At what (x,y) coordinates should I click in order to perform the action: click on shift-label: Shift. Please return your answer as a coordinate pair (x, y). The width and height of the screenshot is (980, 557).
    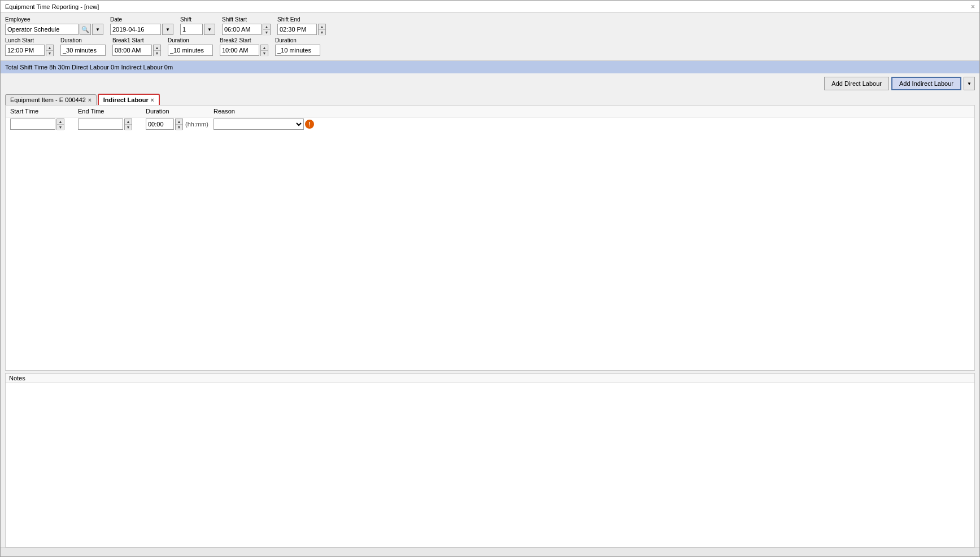
    Looking at the image, I should click on (198, 19).